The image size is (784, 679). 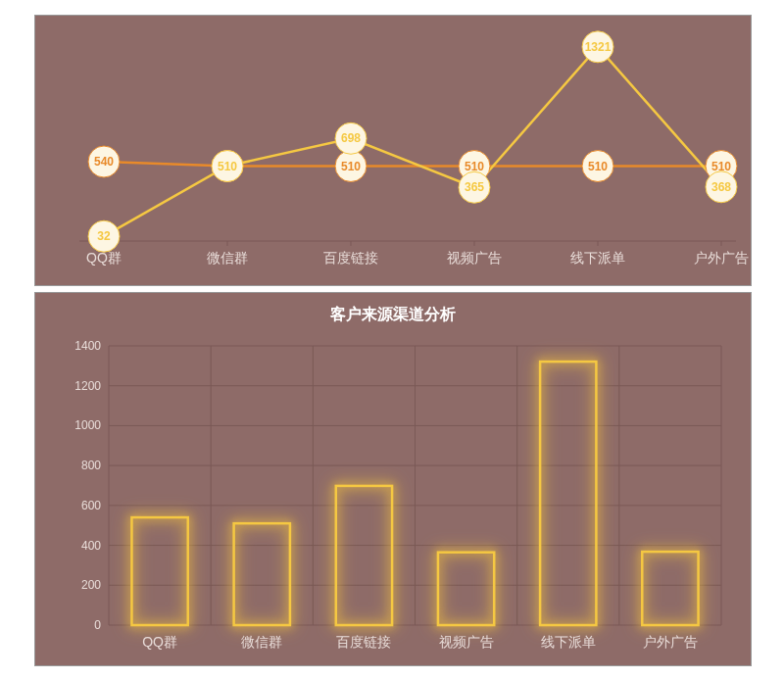 What do you see at coordinates (598, 47) in the screenshot?
I see `svg-text: 1321` at bounding box center [598, 47].